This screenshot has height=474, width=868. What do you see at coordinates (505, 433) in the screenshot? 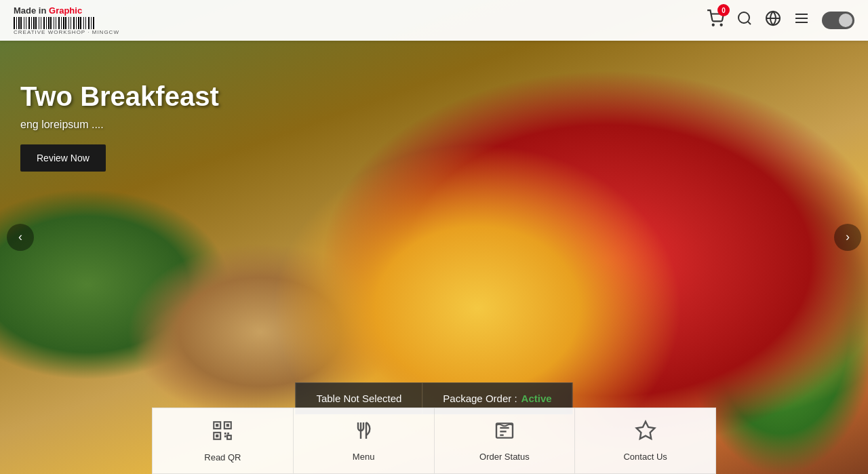
I see `order-list-icon` at bounding box center [505, 433].